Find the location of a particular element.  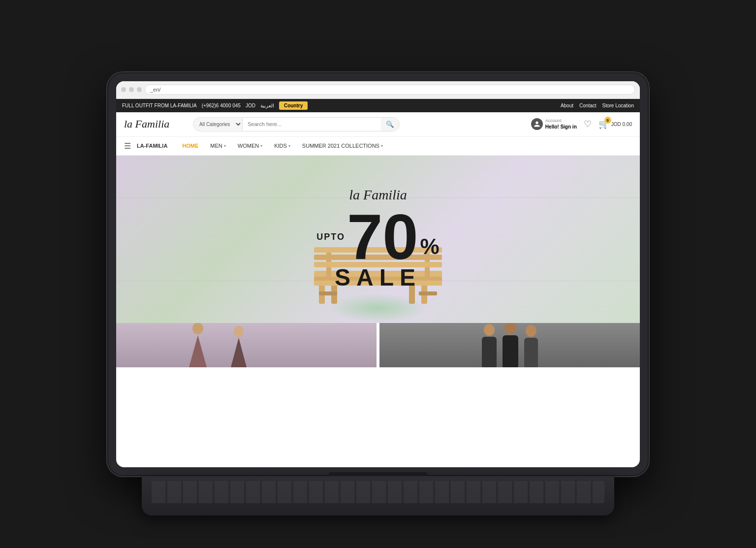

hero-upto-label: UPTO is located at coordinates (331, 237).